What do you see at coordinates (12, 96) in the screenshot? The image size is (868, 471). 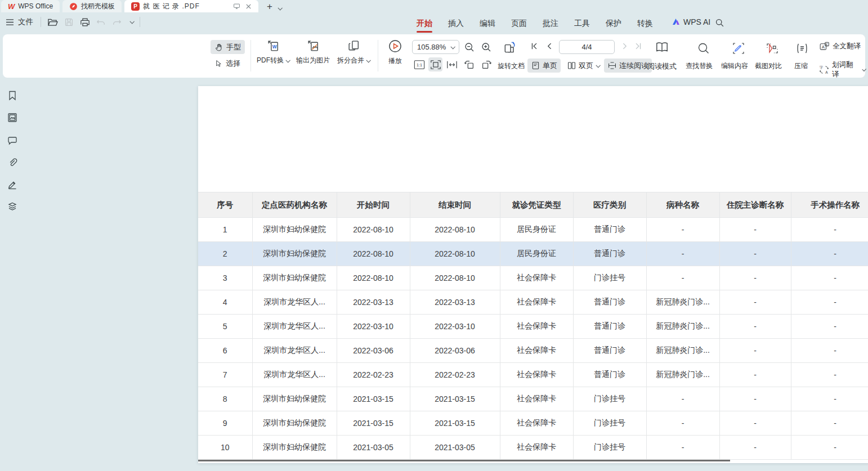 I see `bookmarks-panel-icon` at bounding box center [12, 96].